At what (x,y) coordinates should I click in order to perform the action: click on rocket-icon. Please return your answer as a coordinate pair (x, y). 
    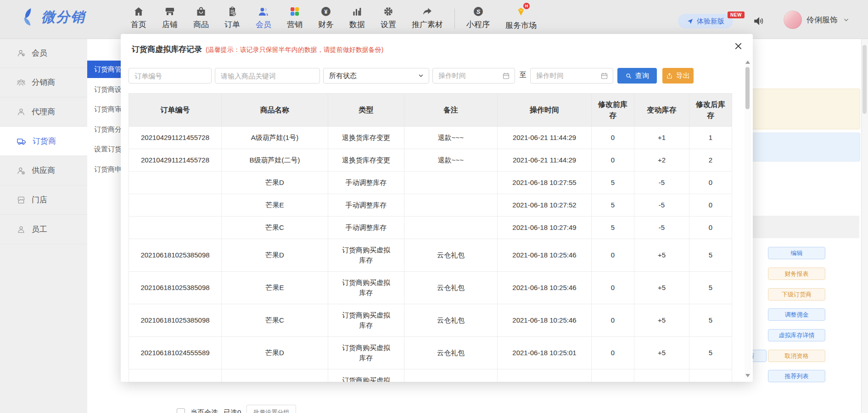
    Looking at the image, I should click on (690, 21).